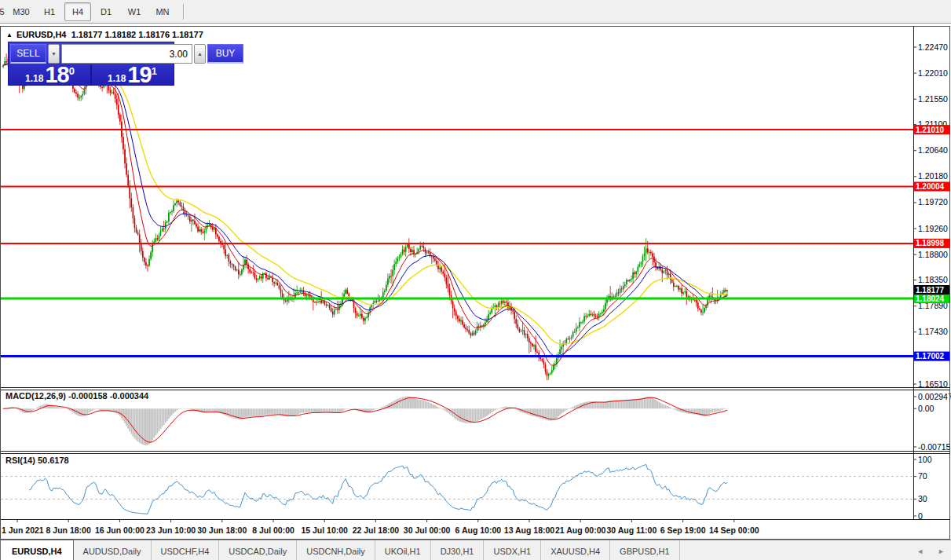  What do you see at coordinates (119, 530) in the screenshot?
I see `svg-text: 16 Jun 00:00` at bounding box center [119, 530].